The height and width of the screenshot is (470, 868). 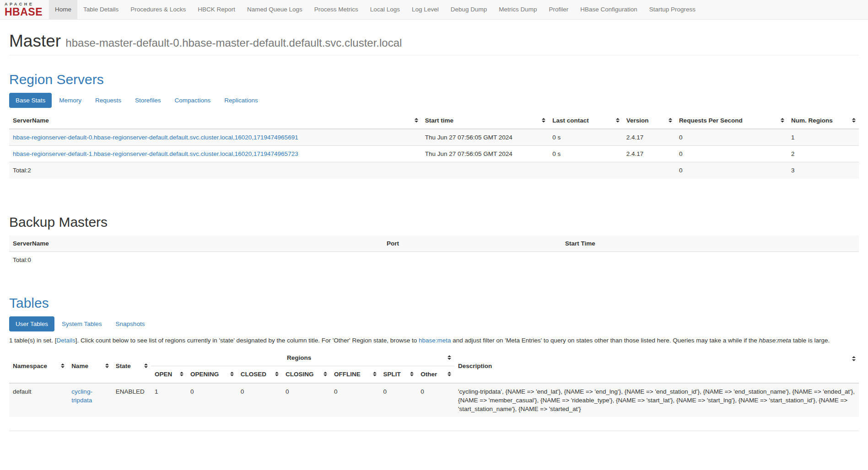 I want to click on table-name-link: cycling-tripdata, so click(x=82, y=396).